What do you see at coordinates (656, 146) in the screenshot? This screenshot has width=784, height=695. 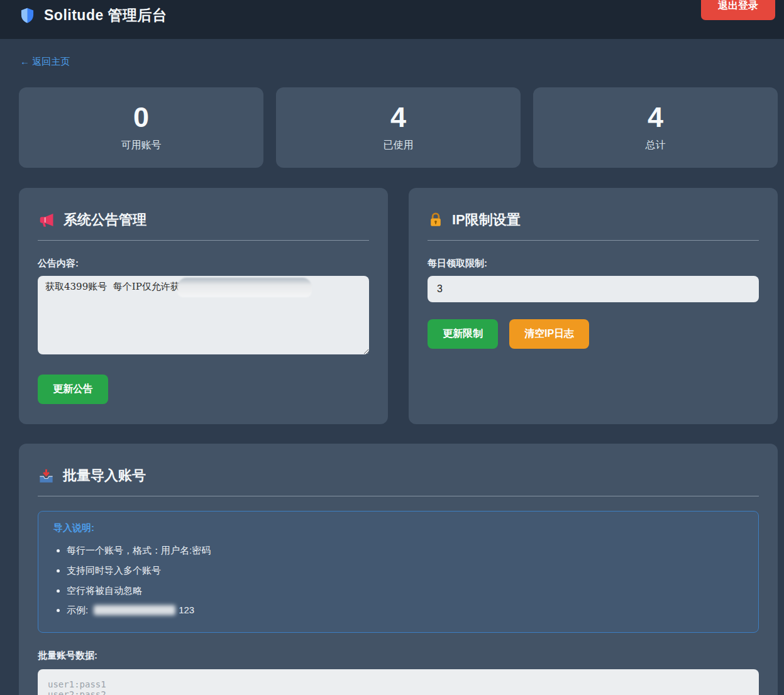 I see `stat-label: 总计` at bounding box center [656, 146].